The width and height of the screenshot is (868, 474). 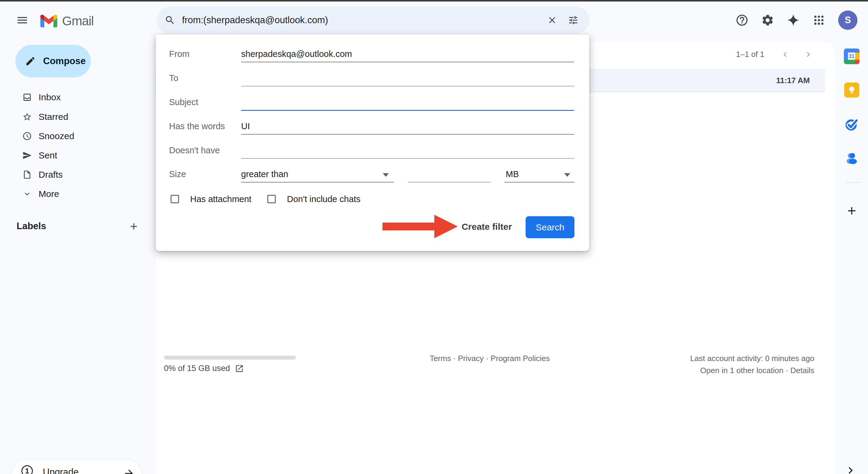 What do you see at coordinates (51, 175) in the screenshot?
I see `sidebar-item-label: Drafts` at bounding box center [51, 175].